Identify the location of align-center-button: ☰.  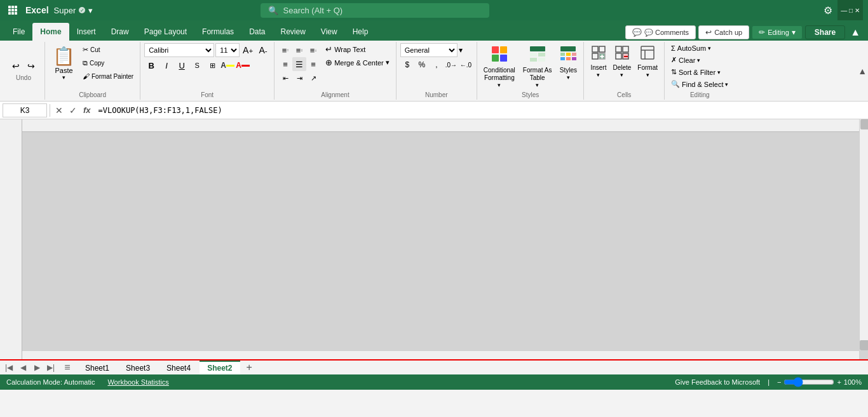
(299, 64).